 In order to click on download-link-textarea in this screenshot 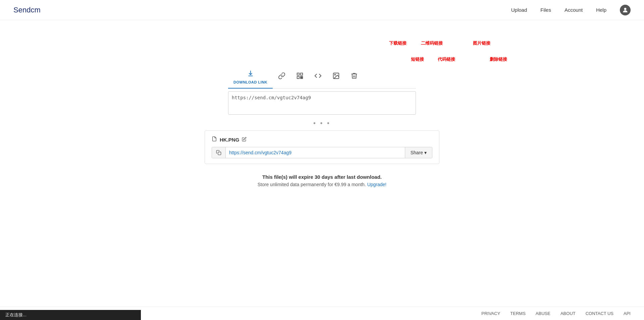, I will do `click(322, 103)`.